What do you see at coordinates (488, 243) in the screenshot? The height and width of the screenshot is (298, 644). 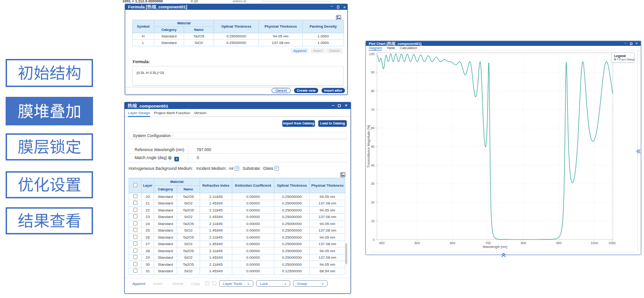 I see `svg-text: 700` at bounding box center [488, 243].